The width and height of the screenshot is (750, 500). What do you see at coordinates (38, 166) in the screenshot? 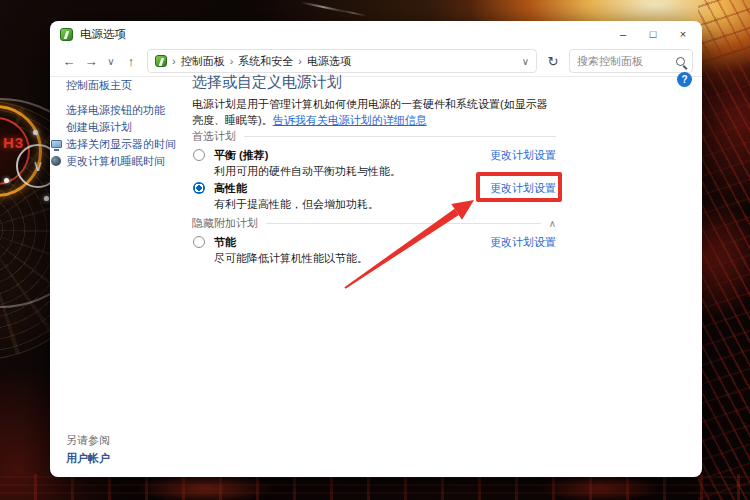
I see `gauge-check-glyph: ∨` at bounding box center [38, 166].